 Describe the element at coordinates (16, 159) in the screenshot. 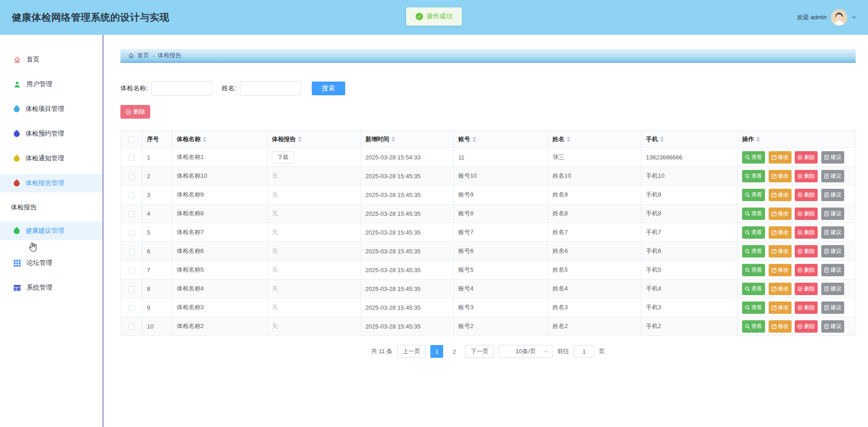

I see `drop-icon-yellow` at that location.